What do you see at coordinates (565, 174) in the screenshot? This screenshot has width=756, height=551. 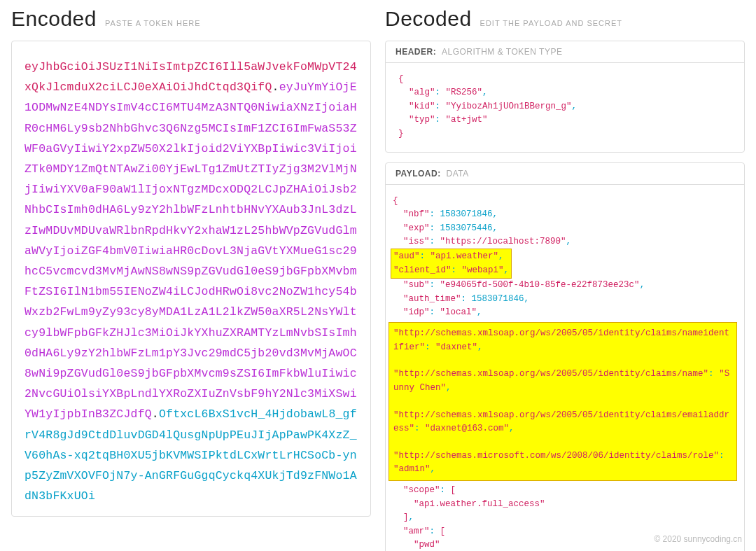 I see `payload-section-title: PAYLOAD: DATA` at bounding box center [565, 174].